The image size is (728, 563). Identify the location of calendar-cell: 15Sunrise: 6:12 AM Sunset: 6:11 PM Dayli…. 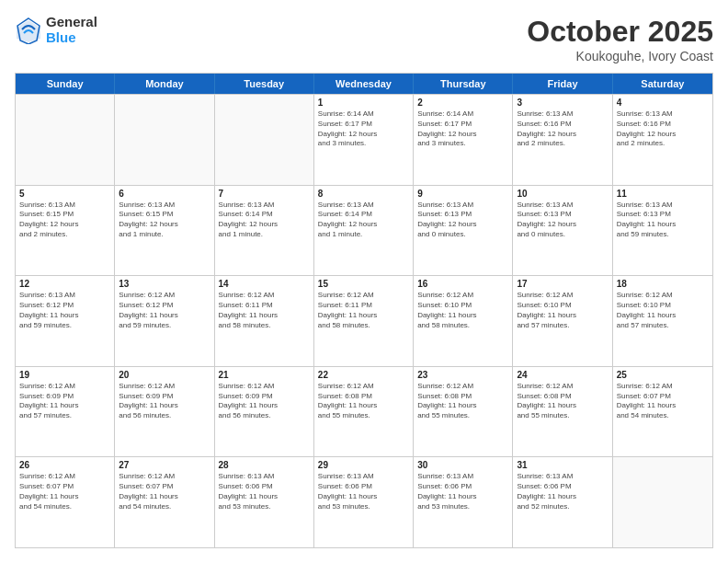
(364, 321).